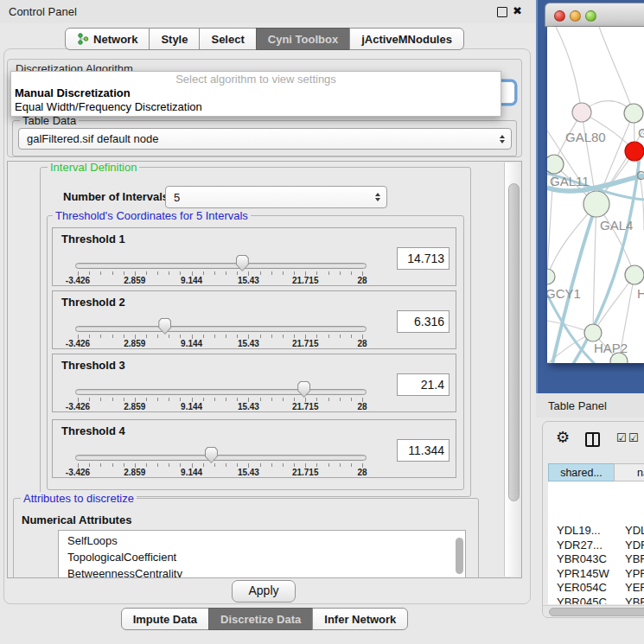 The image size is (644, 644). Describe the element at coordinates (406, 39) in the screenshot. I see `tab-jactivemnodules: jActiveMNodules` at that location.